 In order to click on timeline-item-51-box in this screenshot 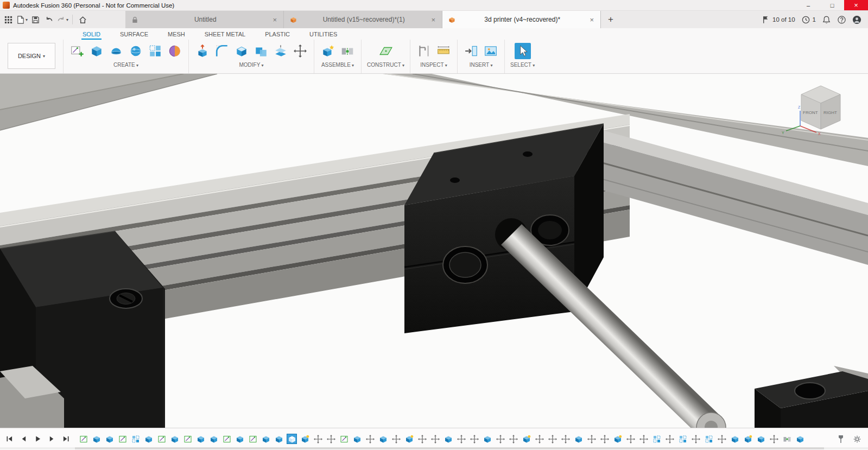, I will do `click(735, 439)`.